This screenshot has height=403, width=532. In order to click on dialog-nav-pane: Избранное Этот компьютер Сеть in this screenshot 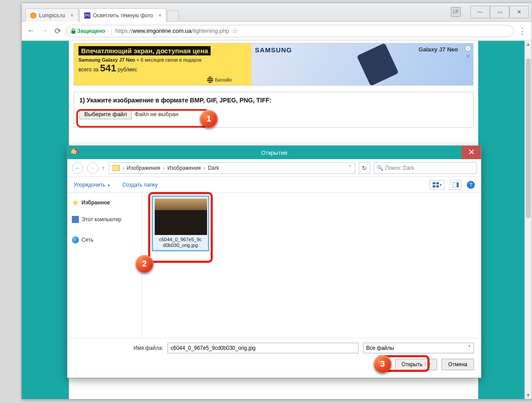, I will do `click(105, 265)`.